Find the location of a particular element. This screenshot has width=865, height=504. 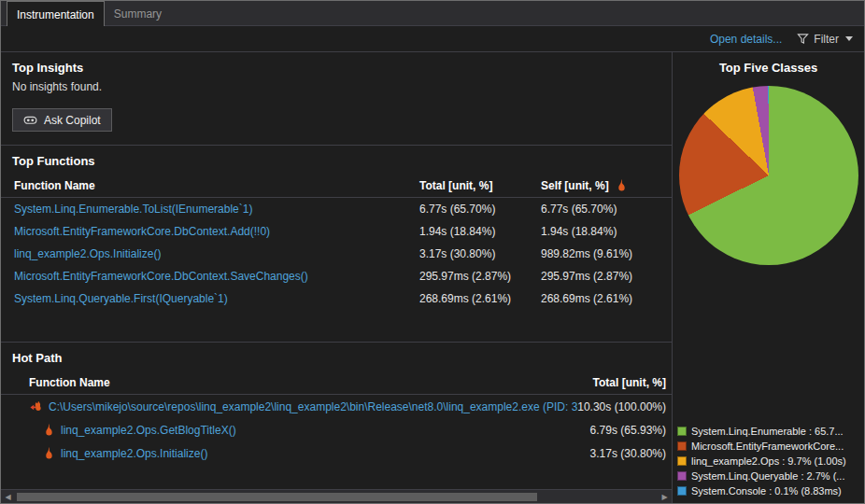

filter-label: Filter is located at coordinates (826, 39).